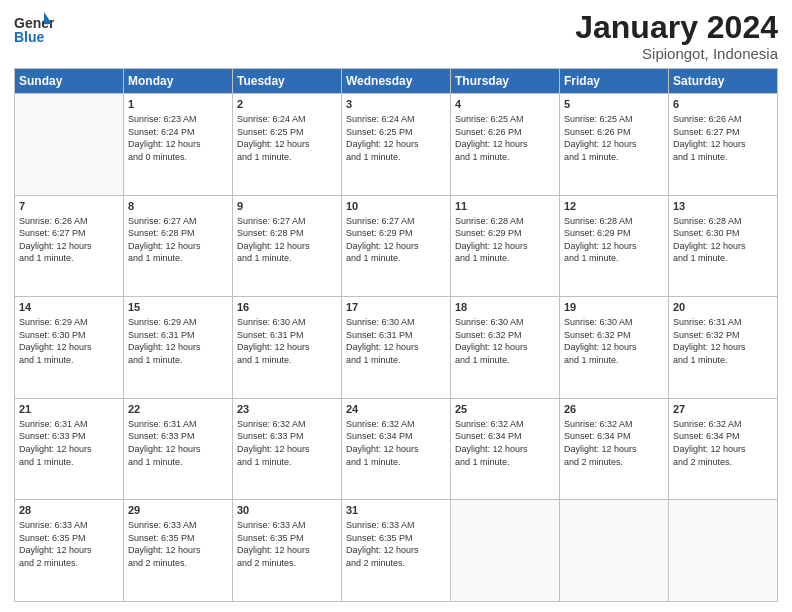  What do you see at coordinates (70, 246) in the screenshot?
I see `day-cell: 7Sunrise: 6:26 AM Sunset: 6:27 PM Daylig…` at bounding box center [70, 246].